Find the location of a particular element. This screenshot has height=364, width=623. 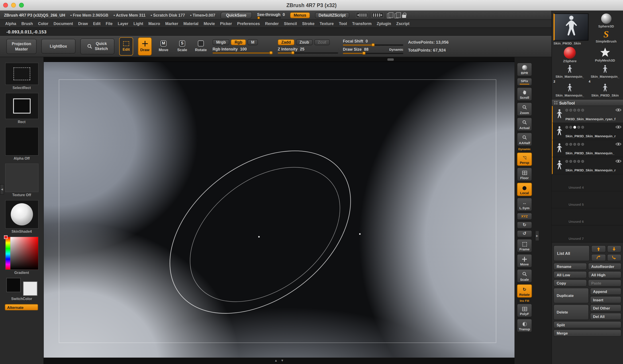

scroll-button: Scroll is located at coordinates (525, 94).